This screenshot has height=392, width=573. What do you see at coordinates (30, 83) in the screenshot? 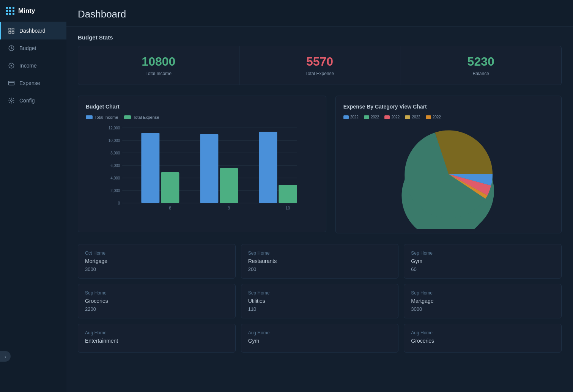
I see `sidebar-item-label: Expense` at bounding box center [30, 83].